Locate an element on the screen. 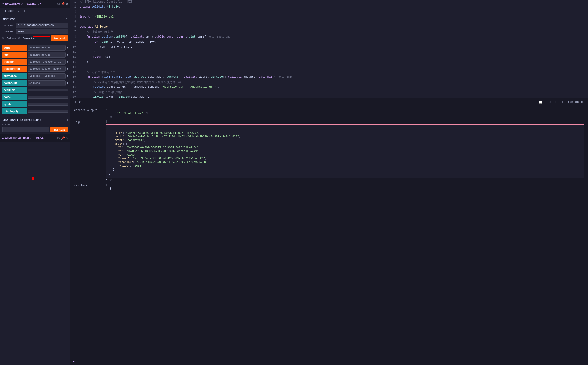  copy-small-icon: ⧉ is located at coordinates (3, 38).